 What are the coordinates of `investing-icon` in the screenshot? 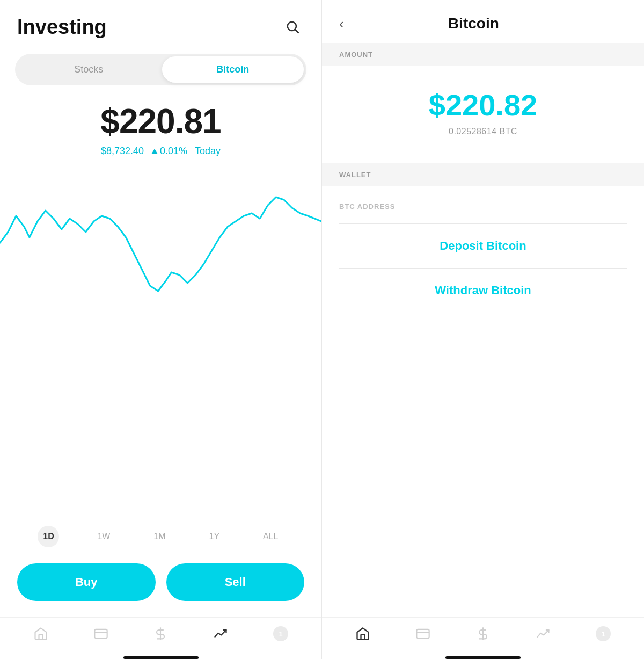 It's located at (221, 634).